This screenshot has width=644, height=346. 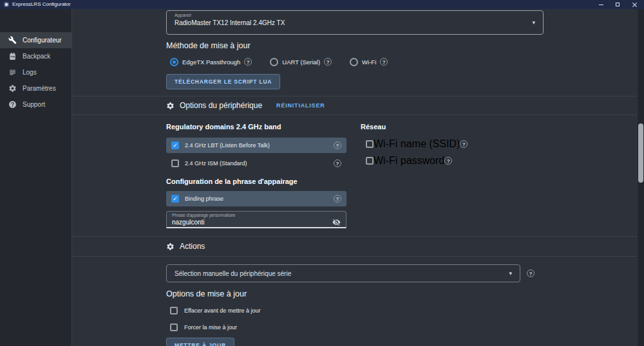 What do you see at coordinates (464, 144) in the screenshot?
I see `help-icon-ssid: ?` at bounding box center [464, 144].